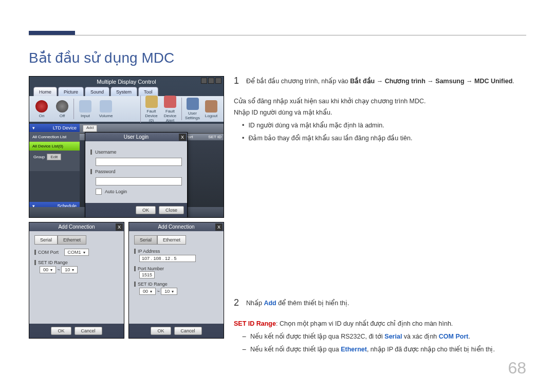  What do you see at coordinates (88, 331) in the screenshot?
I see `ac-cancel: Cancel` at bounding box center [88, 331].